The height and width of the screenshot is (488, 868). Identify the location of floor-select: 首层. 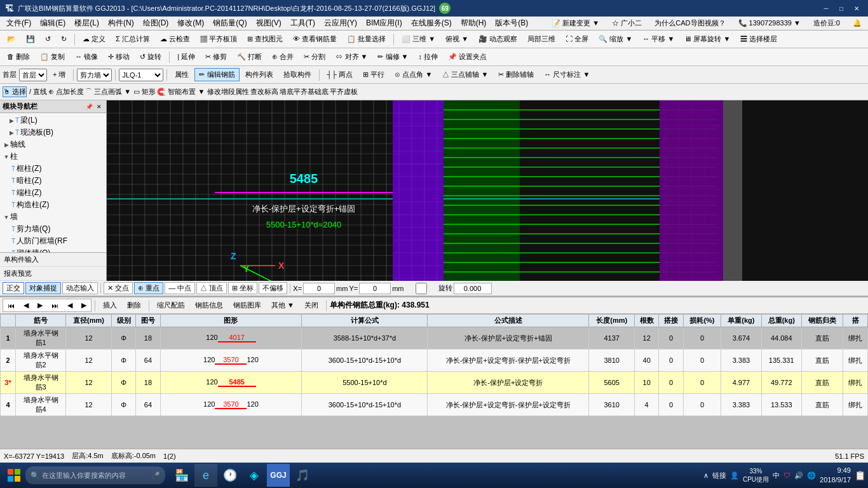
(33, 75).